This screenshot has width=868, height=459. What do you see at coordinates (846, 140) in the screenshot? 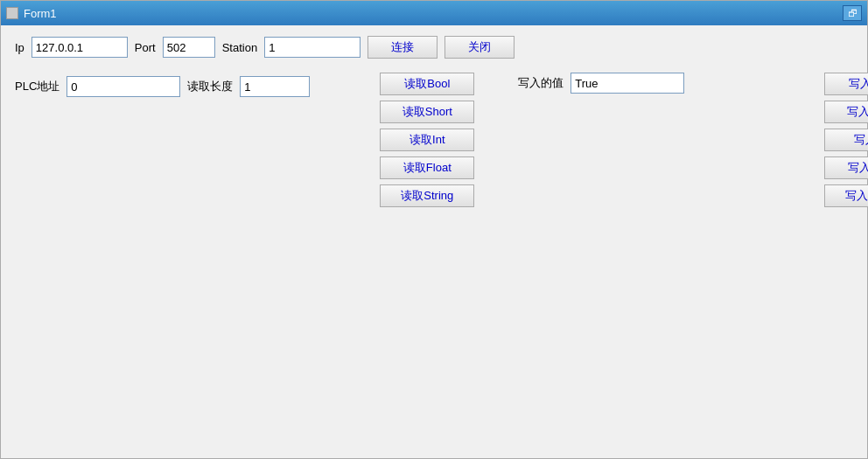
I see `write-int-button: 写入Int` at bounding box center [846, 140].